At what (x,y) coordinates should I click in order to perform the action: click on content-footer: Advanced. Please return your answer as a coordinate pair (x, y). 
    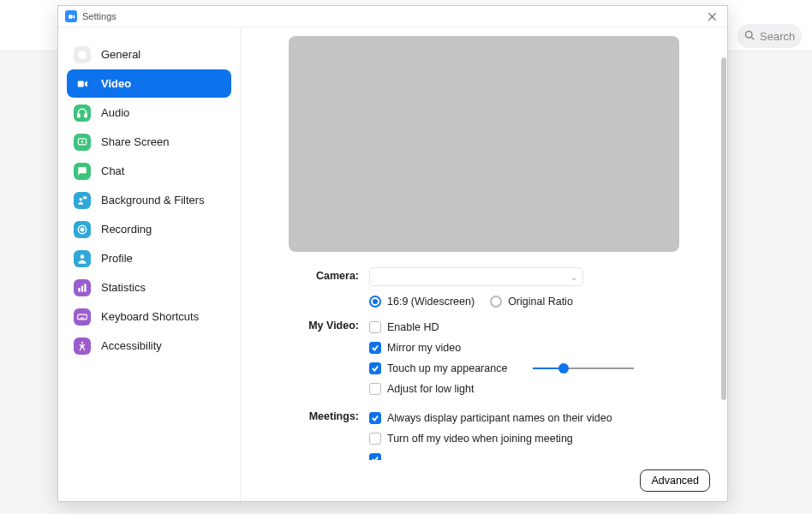
    Looking at the image, I should click on (484, 481).